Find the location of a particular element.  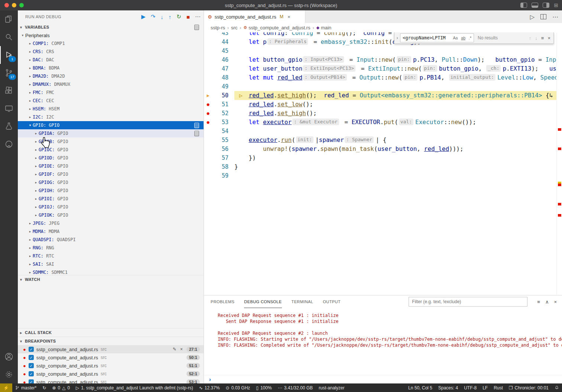

panel-tab-problems: PROBLEMS is located at coordinates (222, 302).